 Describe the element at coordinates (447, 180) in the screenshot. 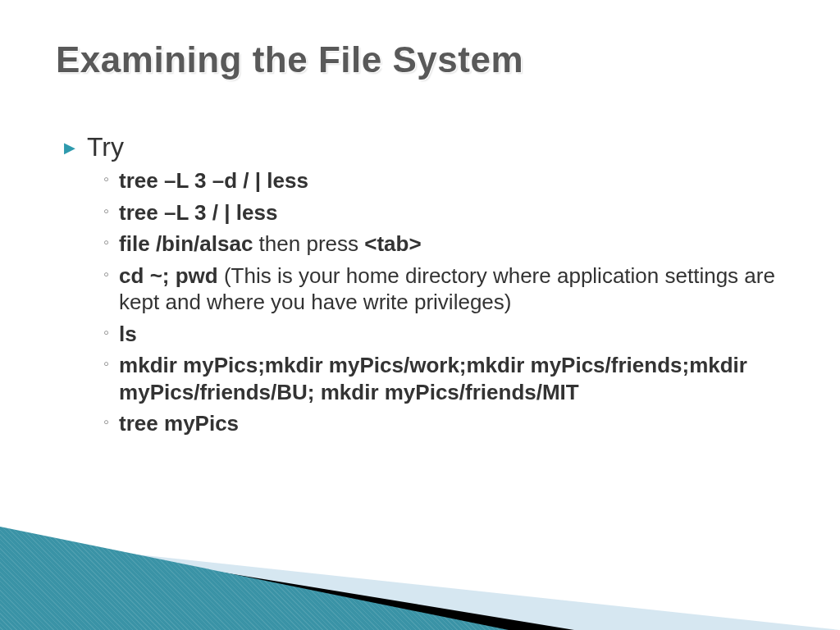

I see `bullet-level2: ◦ tree –L 3 –d / | less` at that location.